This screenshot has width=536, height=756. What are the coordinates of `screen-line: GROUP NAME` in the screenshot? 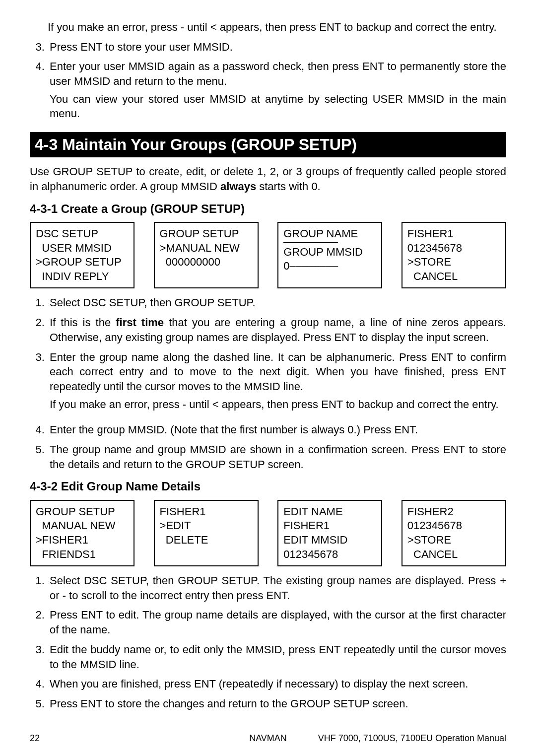 It's located at (330, 234).